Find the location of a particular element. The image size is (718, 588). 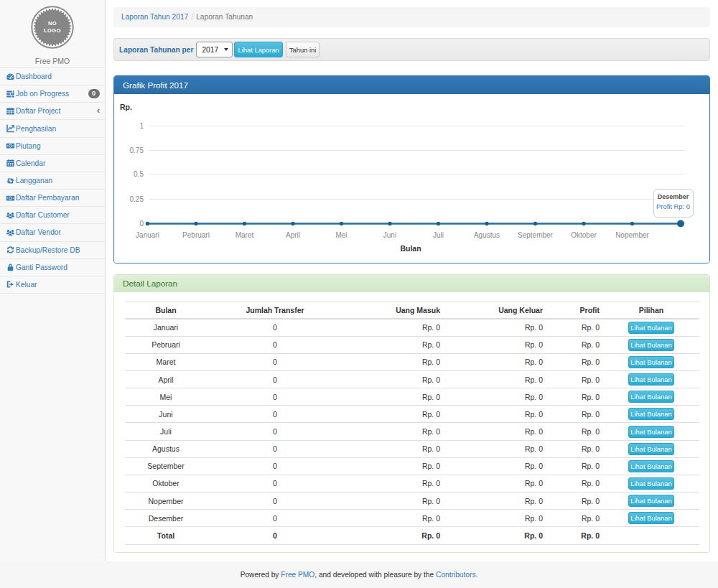

svg-text: Bulan is located at coordinates (411, 248).